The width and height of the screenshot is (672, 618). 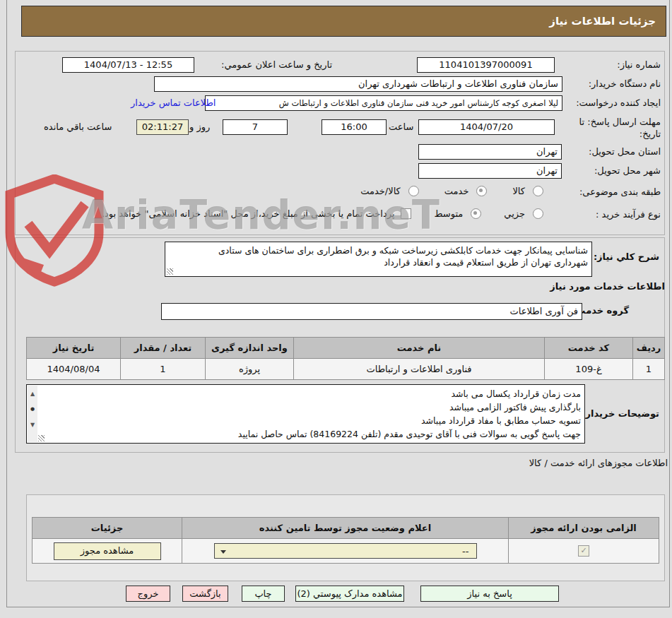 What do you see at coordinates (277, 65) in the screenshot?
I see `announce-datetime-label: تاریخ و ساعت اعلان عمومي:` at bounding box center [277, 65].